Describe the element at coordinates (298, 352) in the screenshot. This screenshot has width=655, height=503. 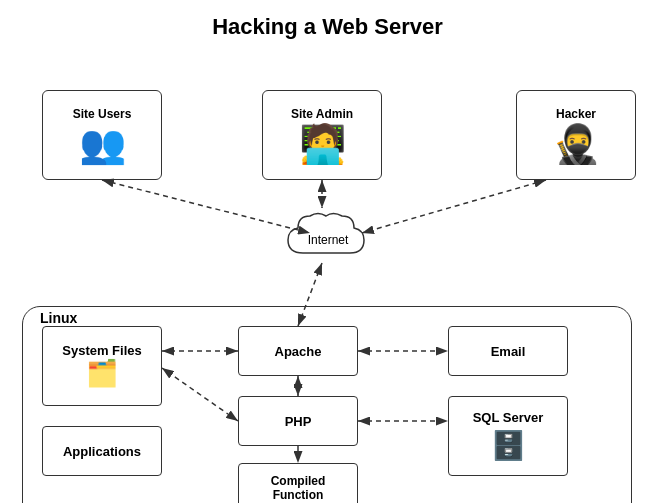
I see `apache-label: Apache` at that location.